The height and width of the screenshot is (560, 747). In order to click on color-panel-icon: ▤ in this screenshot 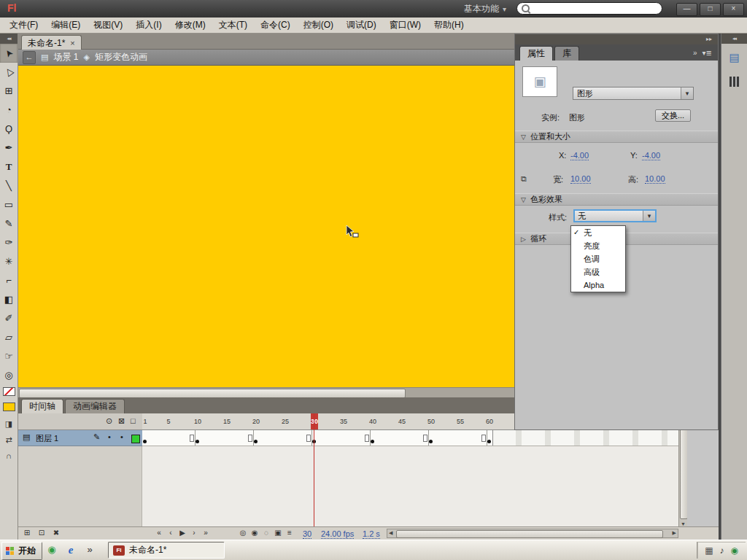, I will do `click(735, 58)`.